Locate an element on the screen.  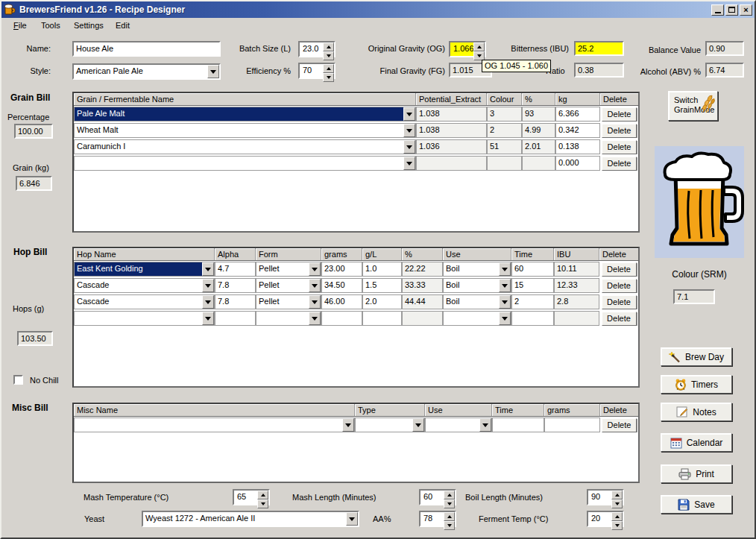
g-per-l-cell: 2.0 is located at coordinates (382, 302).